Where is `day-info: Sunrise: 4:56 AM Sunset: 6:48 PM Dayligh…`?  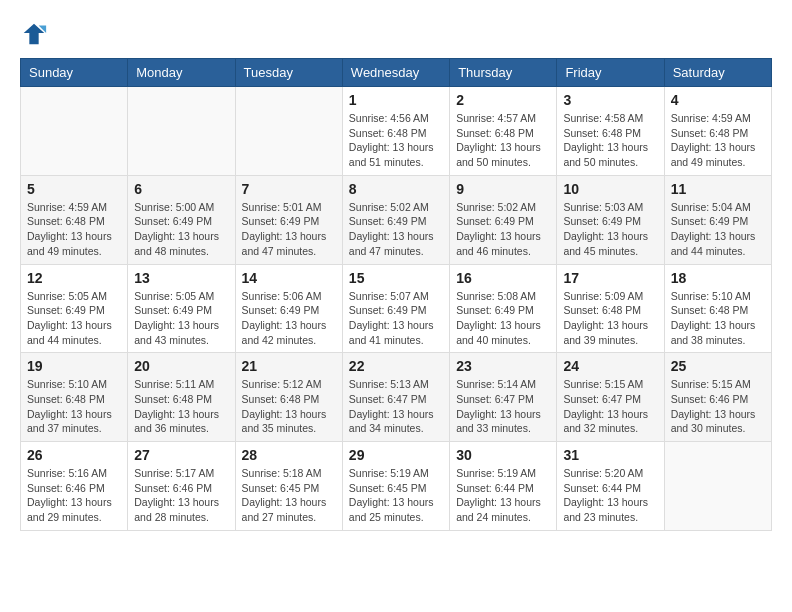
day-info: Sunrise: 4:56 AM Sunset: 6:48 PM Dayligh… is located at coordinates (396, 140).